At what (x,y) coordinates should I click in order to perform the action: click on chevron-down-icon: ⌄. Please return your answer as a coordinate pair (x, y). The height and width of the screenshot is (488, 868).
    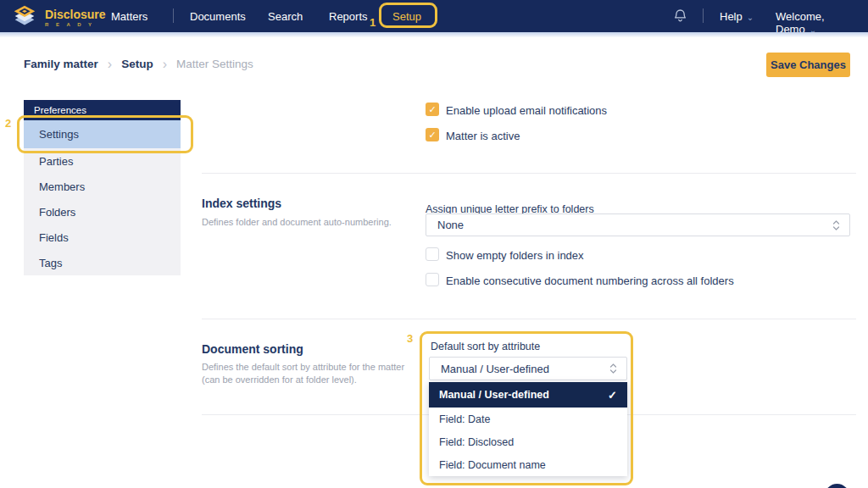
    Looking at the image, I should click on (750, 17).